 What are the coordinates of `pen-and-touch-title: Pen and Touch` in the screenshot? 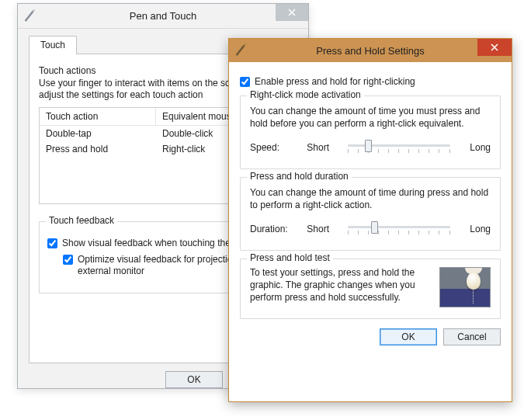 It's located at (163, 16).